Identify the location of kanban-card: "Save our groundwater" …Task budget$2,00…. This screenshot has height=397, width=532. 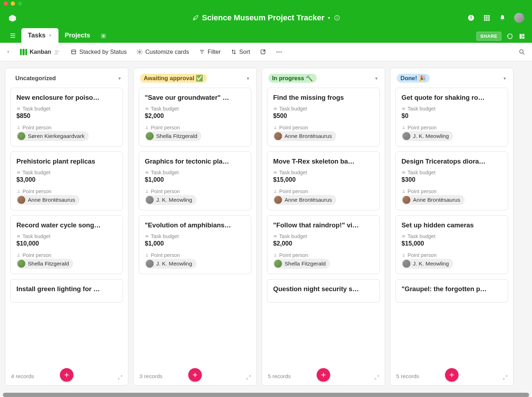
(195, 117).